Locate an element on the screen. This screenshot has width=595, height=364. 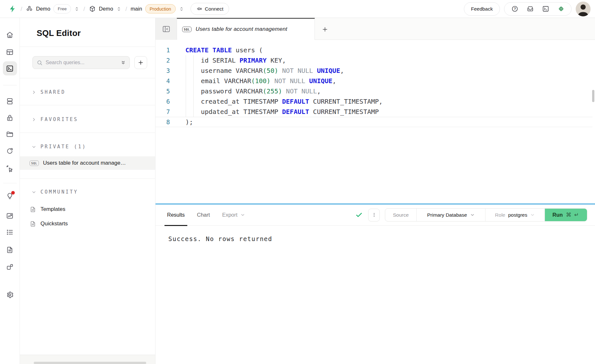
line-number: 2 is located at coordinates (165, 60).